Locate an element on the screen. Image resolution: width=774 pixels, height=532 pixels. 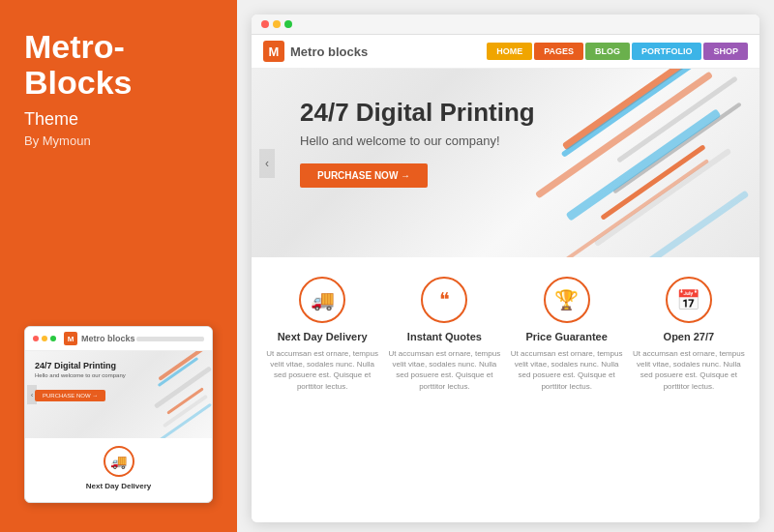
mobile-nav-strip is located at coordinates (170, 339).